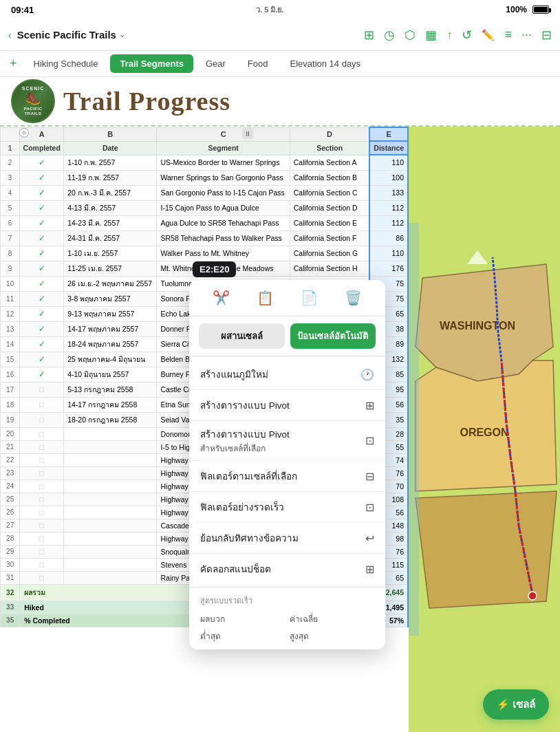 The width and height of the screenshot is (560, 732). Describe the element at coordinates (243, 619) in the screenshot. I see `calc-sum: ผลบวก` at that location.